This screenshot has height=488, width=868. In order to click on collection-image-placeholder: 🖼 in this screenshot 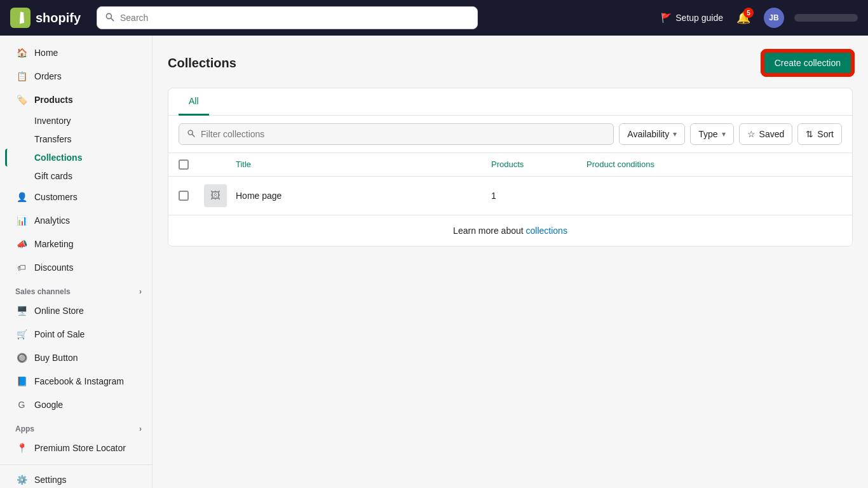, I will do `click(215, 196)`.